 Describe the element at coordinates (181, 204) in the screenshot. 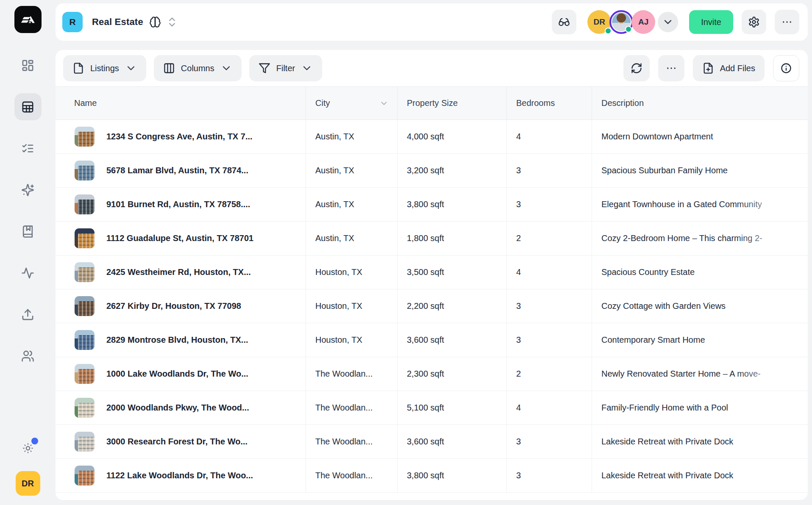

I see `name-cell: 9101 Burnet Rd, Austin, TX 78758....` at that location.